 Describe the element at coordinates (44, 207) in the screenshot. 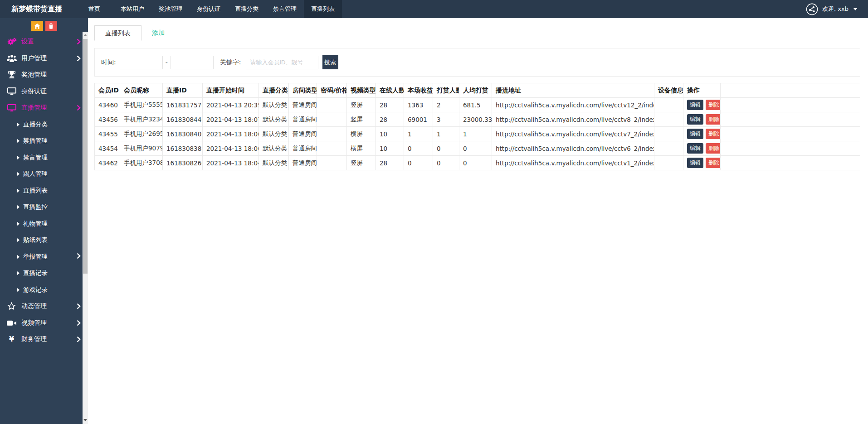

I see `sidebar-subitem-live-monitor: 直播监控` at that location.